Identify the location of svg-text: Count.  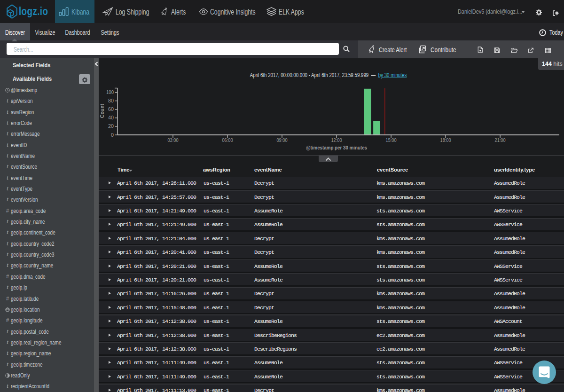
(102, 111).